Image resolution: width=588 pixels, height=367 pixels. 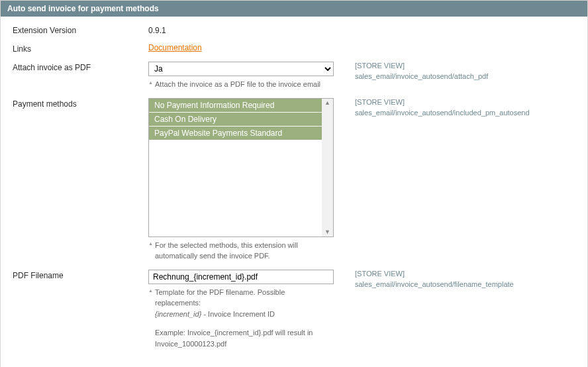 I want to click on row-links: Links Documentation, so click(x=294, y=48).